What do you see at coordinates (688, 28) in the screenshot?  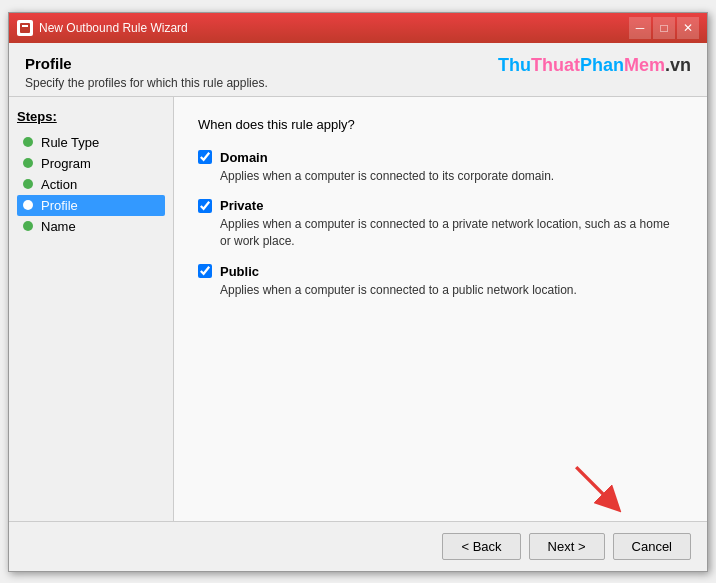 I see `close-button: ✕` at bounding box center [688, 28].